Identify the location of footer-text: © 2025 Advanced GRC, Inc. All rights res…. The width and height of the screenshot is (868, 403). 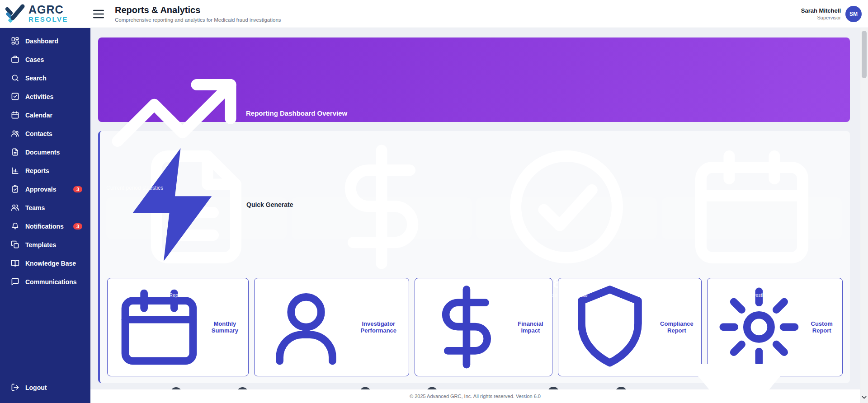
(475, 396).